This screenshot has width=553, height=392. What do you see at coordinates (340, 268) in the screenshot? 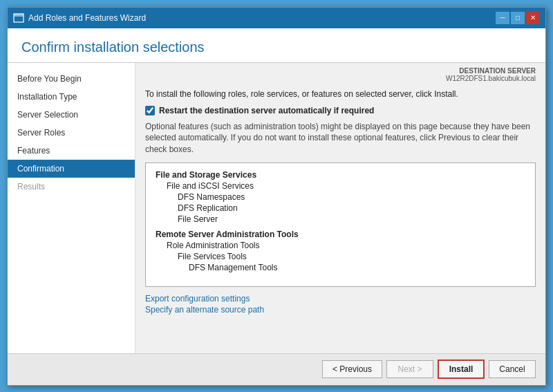
I see `list-item: DFS Management Tools` at bounding box center [340, 268].